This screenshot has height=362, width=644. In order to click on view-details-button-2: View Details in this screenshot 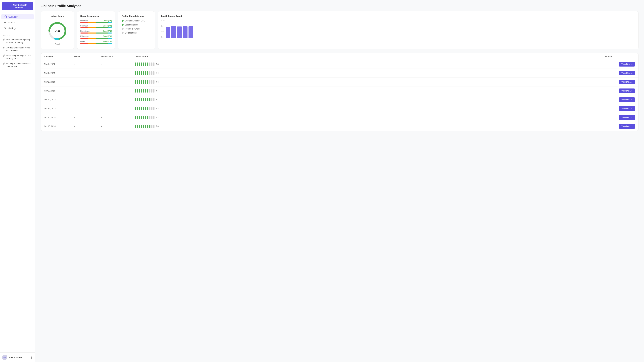, I will do `click(627, 82)`.